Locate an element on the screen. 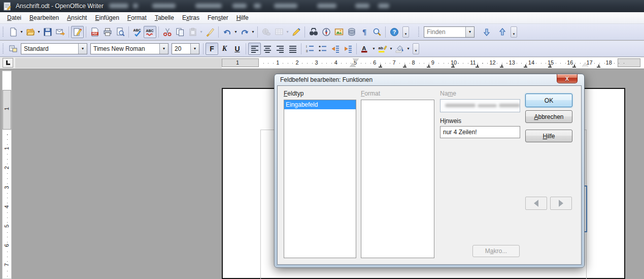 This screenshot has width=644, height=279. bold-button: F is located at coordinates (212, 49).